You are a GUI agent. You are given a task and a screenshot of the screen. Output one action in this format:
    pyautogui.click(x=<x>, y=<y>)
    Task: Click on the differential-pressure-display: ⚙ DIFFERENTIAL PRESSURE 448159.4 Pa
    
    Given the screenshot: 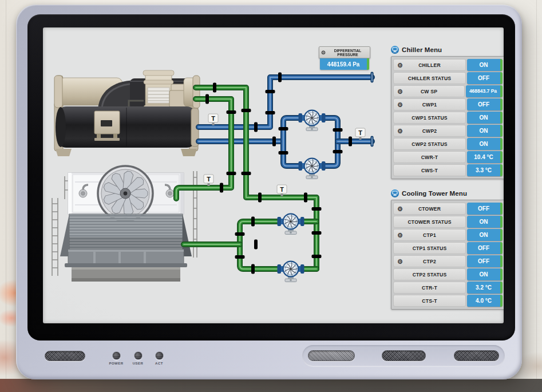 What is the action you would take?
    pyautogui.click(x=345, y=58)
    